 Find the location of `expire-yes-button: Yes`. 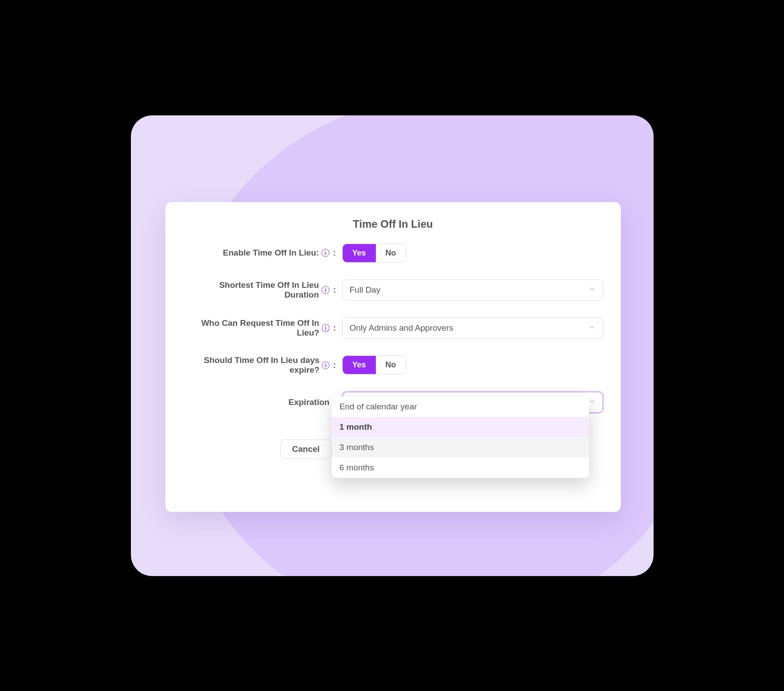

expire-yes-button: Yes is located at coordinates (359, 365).